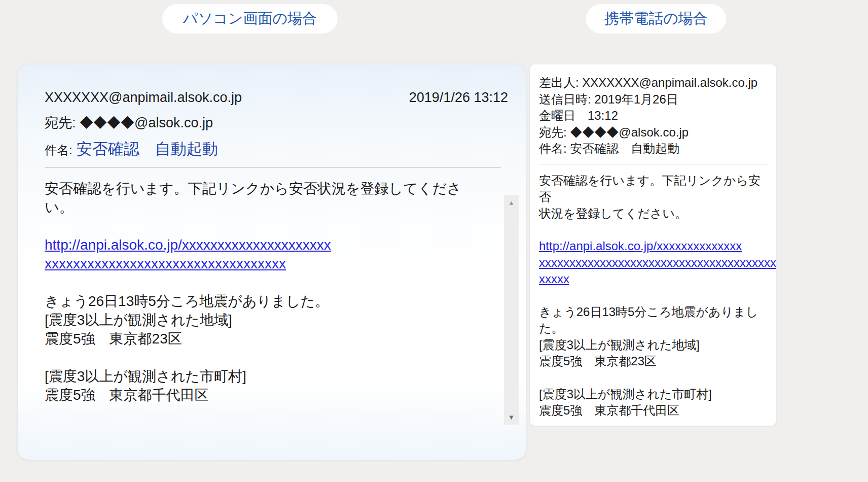 This screenshot has height=482, width=868. I want to click on pc-anpi-link-line1: http://anpi.alsok.co.jp/xxxxxxxxxxxxxxxx…, so click(188, 245).